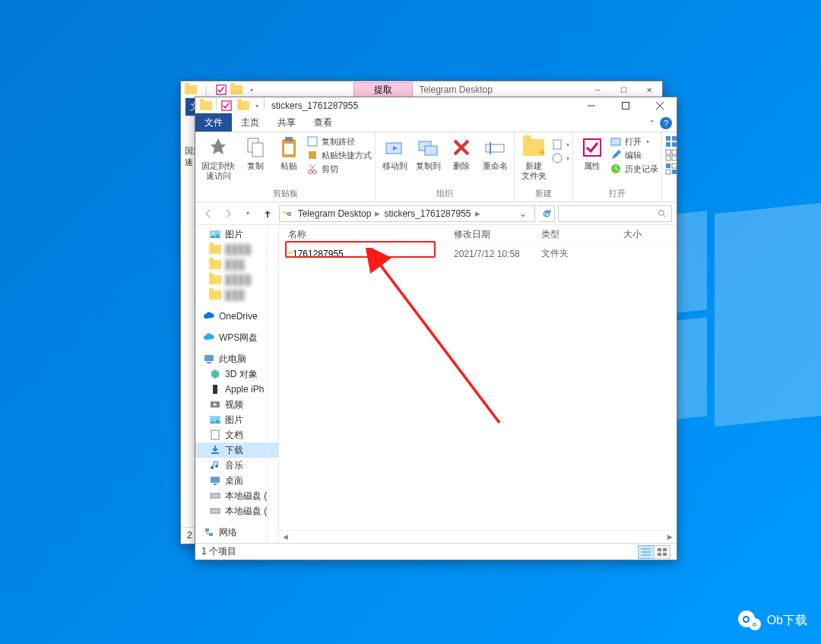 The width and height of the screenshot is (821, 644). I want to click on maximize-icon: ☐, so click(623, 90).